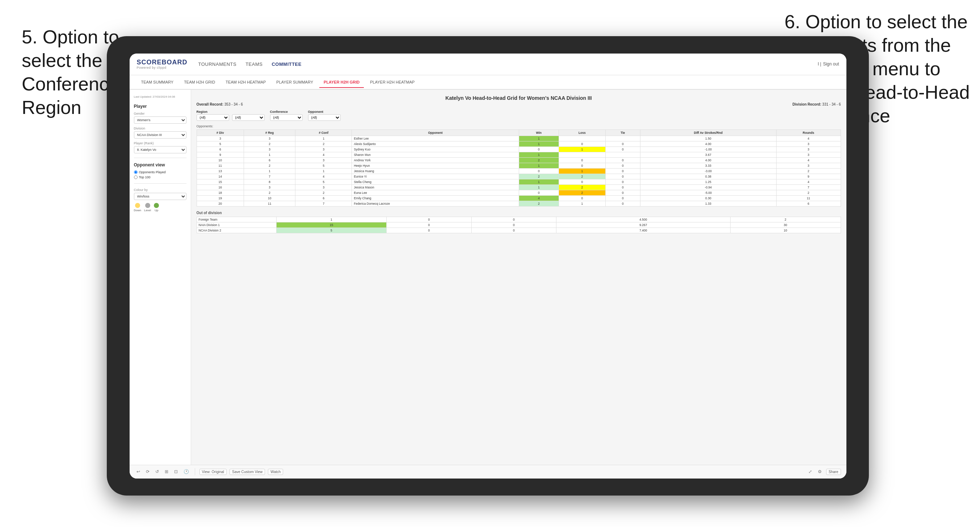  I want to click on sub-nav-player-h2h-heatmap: PLAYER H2H HEATMAP, so click(392, 82).